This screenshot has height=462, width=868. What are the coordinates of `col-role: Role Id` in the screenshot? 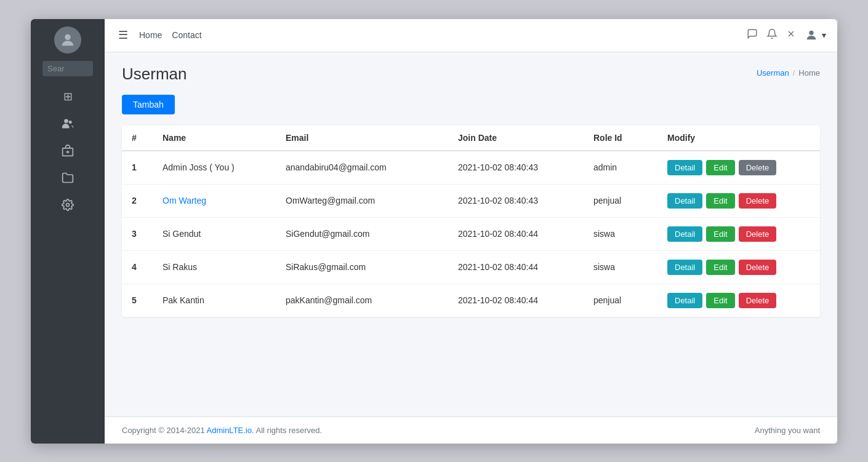 It's located at (621, 138).